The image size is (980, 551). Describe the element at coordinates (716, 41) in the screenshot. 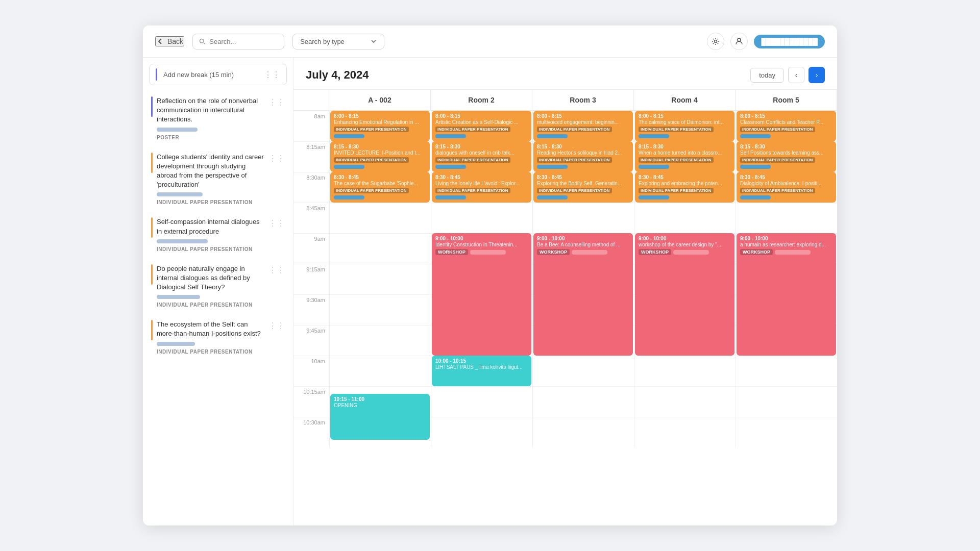

I see `gear-icon` at that location.